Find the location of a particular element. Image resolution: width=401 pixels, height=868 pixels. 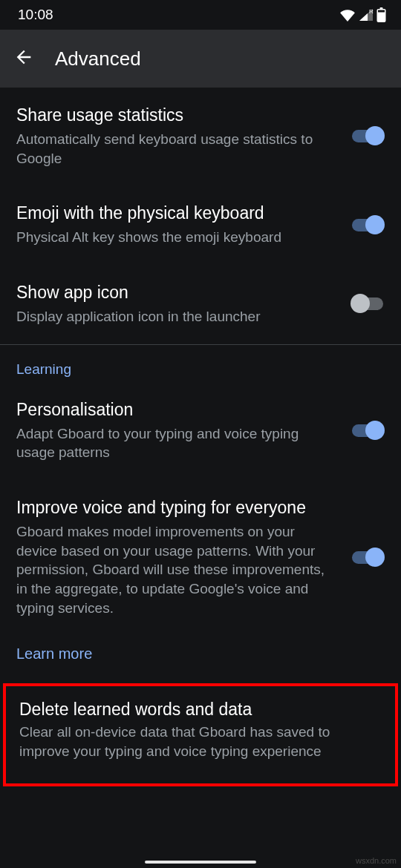

gesture-nav-handle is located at coordinates (200, 862).